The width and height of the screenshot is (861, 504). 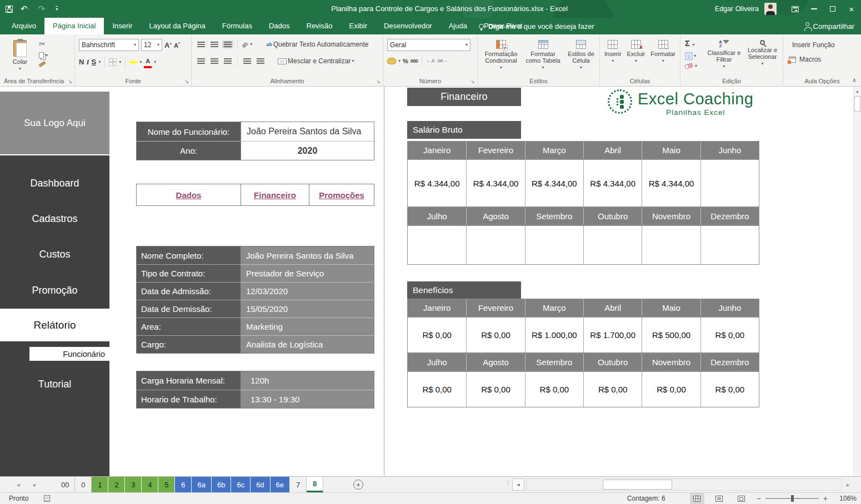 I want to click on sidebar-item-custos: Custos, so click(x=54, y=254).